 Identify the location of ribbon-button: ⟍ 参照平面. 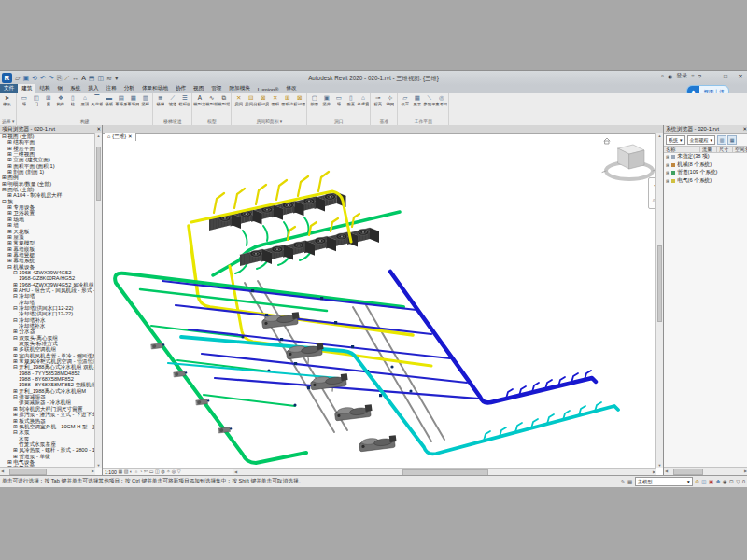
(430, 101).